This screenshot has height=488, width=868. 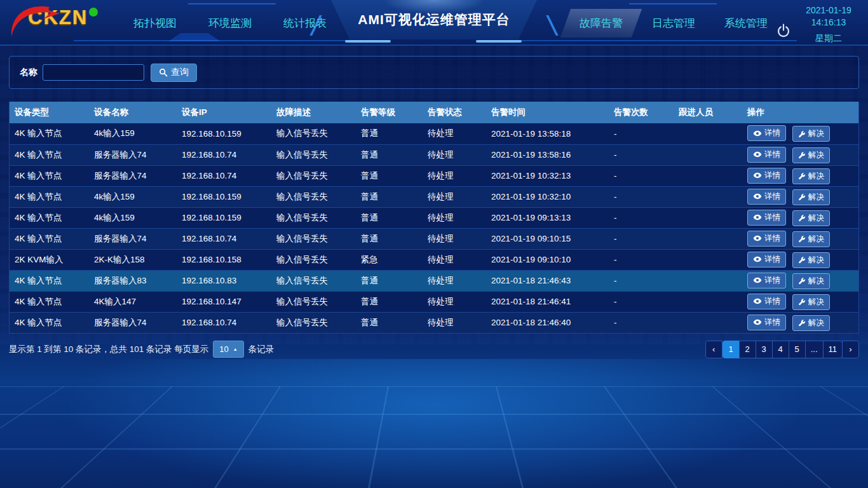 What do you see at coordinates (434, 72) in the screenshot?
I see `search-panel: 名称 查询` at bounding box center [434, 72].